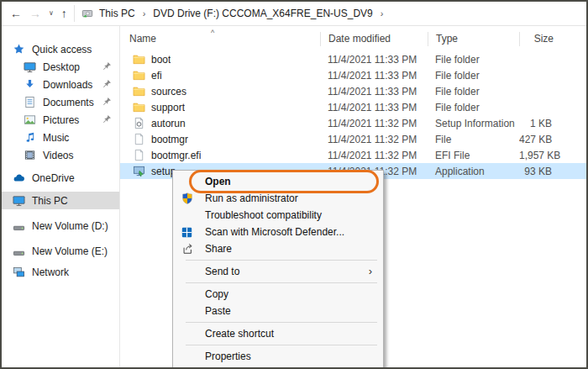  I want to click on recent-locations-chevron-icon: ∨, so click(51, 13).